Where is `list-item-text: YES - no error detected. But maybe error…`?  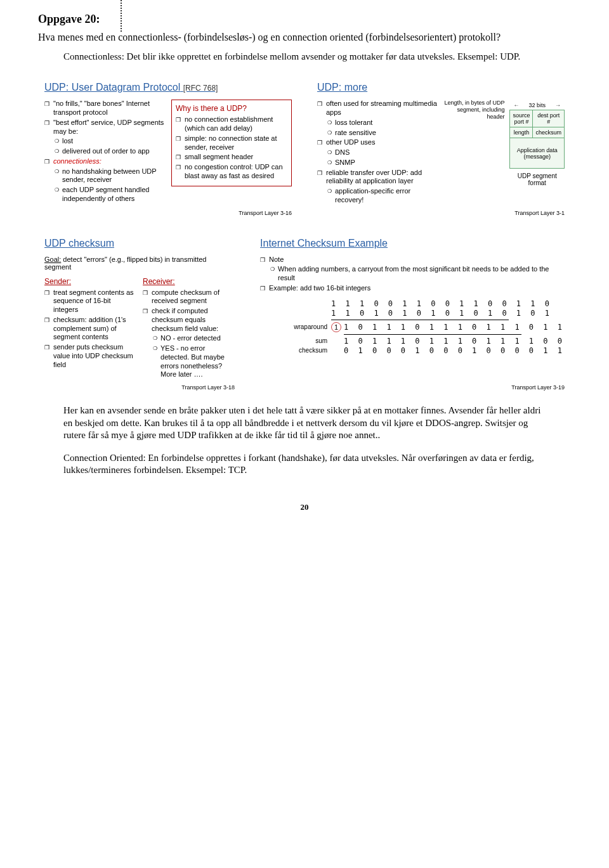 list-item-text: YES - no error detected. But maybe error… is located at coordinates (193, 361).